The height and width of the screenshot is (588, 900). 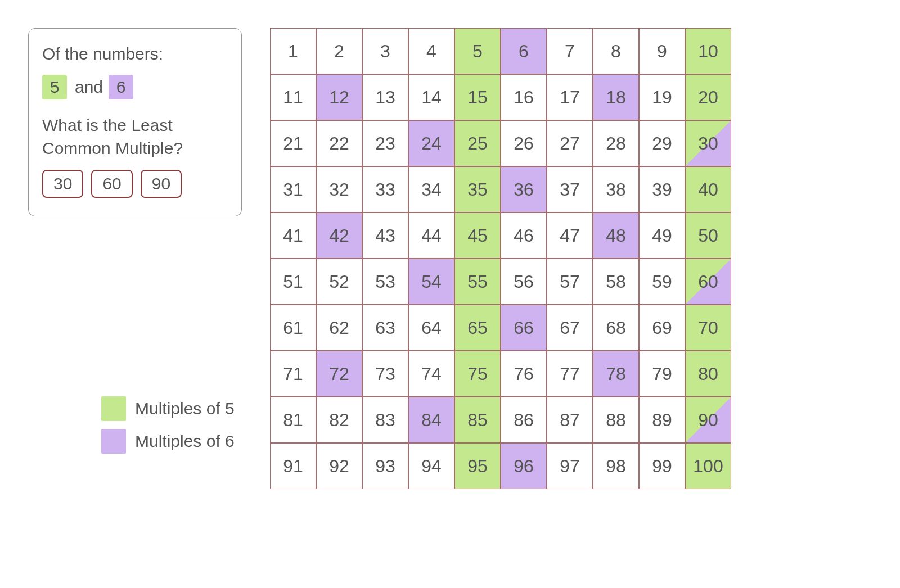 What do you see at coordinates (708, 51) in the screenshot?
I see `grid-cell: 10` at bounding box center [708, 51].